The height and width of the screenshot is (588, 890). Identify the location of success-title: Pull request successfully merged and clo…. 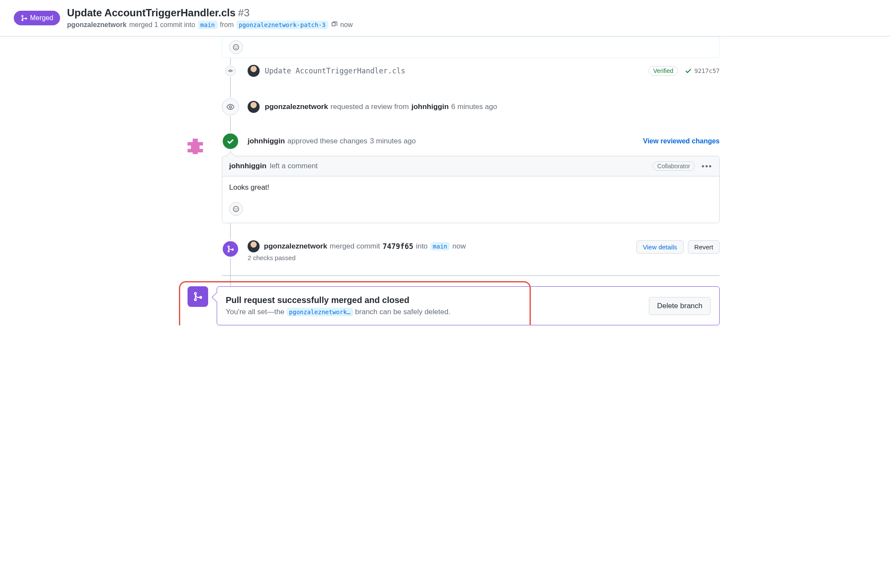
(338, 300).